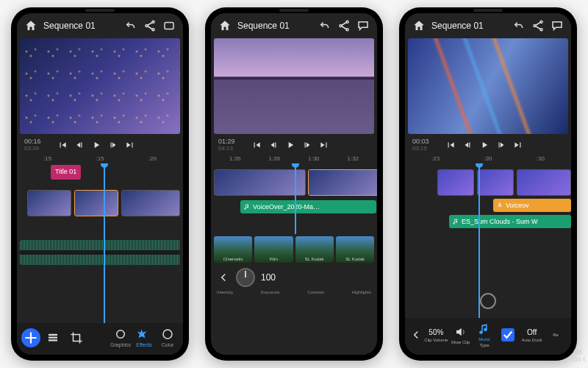 This screenshot has height=368, width=588. What do you see at coordinates (245, 277) in the screenshot?
I see `intensity-knob` at bounding box center [245, 277].